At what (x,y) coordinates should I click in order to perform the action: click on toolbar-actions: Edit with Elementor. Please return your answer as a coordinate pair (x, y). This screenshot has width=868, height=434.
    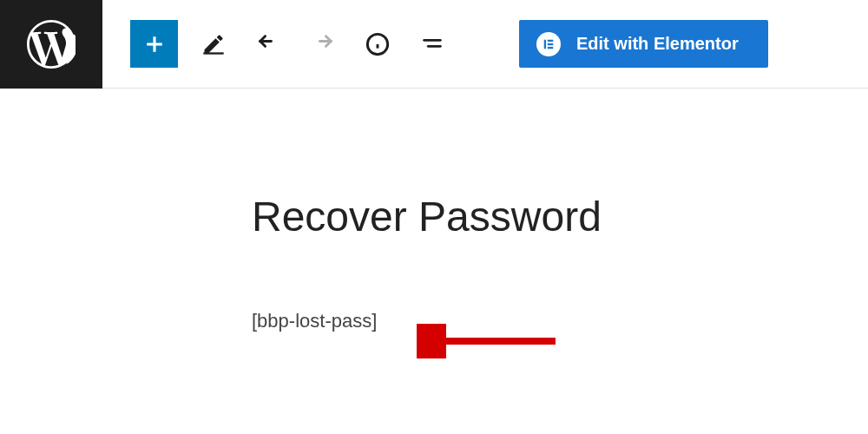
    Looking at the image, I should click on (436, 43).